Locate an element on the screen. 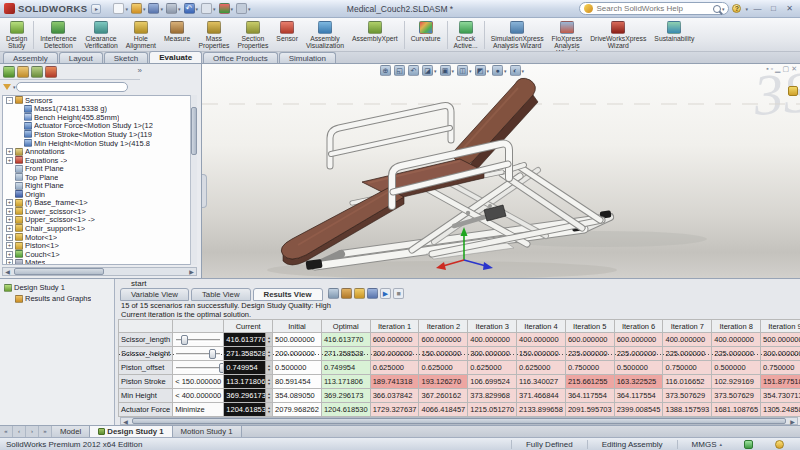 The image size is (800, 450). tab-layout: Layout is located at coordinates (81, 58).